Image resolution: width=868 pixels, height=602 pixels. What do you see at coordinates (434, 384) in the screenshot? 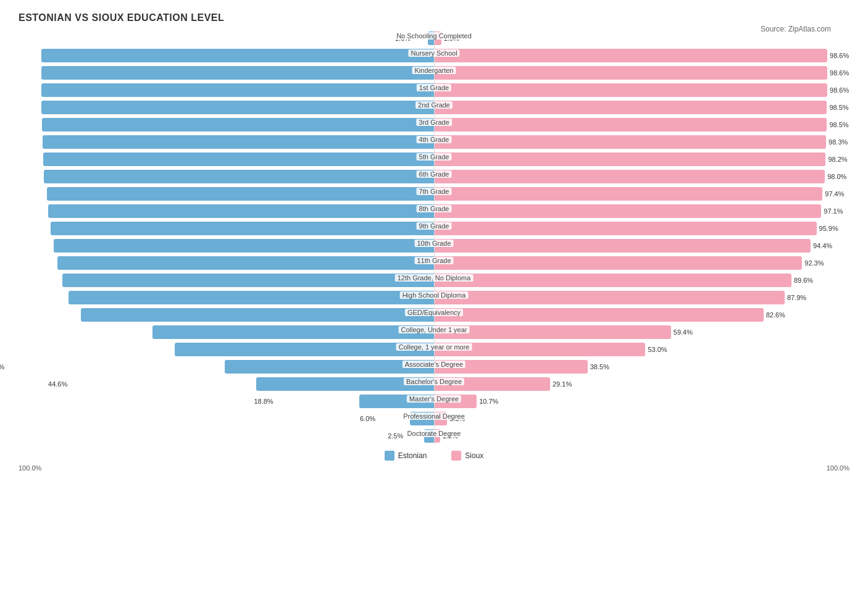
I see `chart-row: Bachelor's Degree44.6%29.1%` at bounding box center [434, 384].